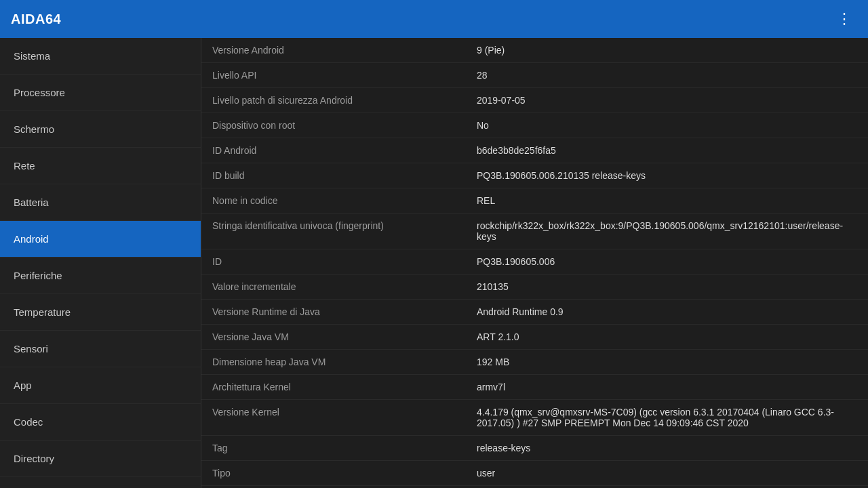  What do you see at coordinates (100, 459) in the screenshot?
I see `sidebar-item-directory: Directory` at bounding box center [100, 459].